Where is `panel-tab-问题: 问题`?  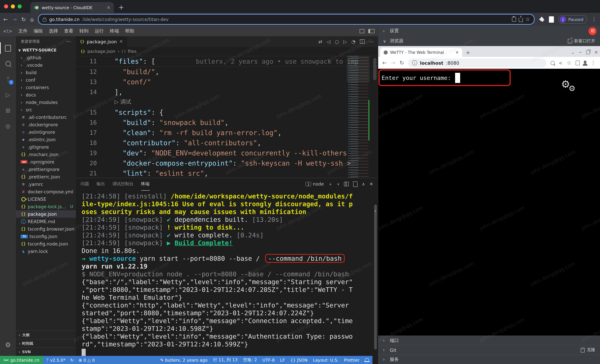 panel-tab-问题: 问题 is located at coordinates (85, 184).